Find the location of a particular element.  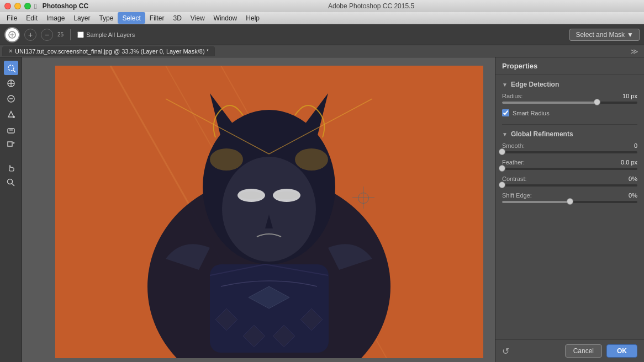

close-button is located at coordinates (8, 6).